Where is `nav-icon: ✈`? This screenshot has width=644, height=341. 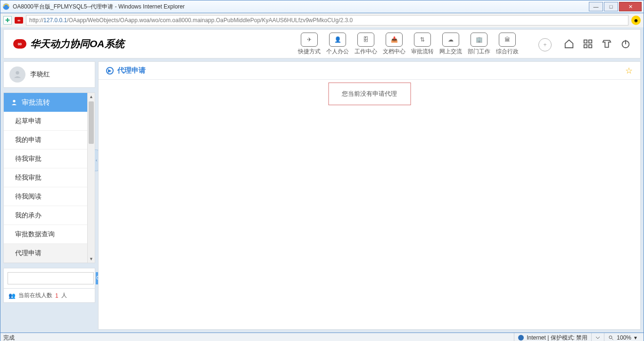 nav-icon: ✈ is located at coordinates (309, 40).